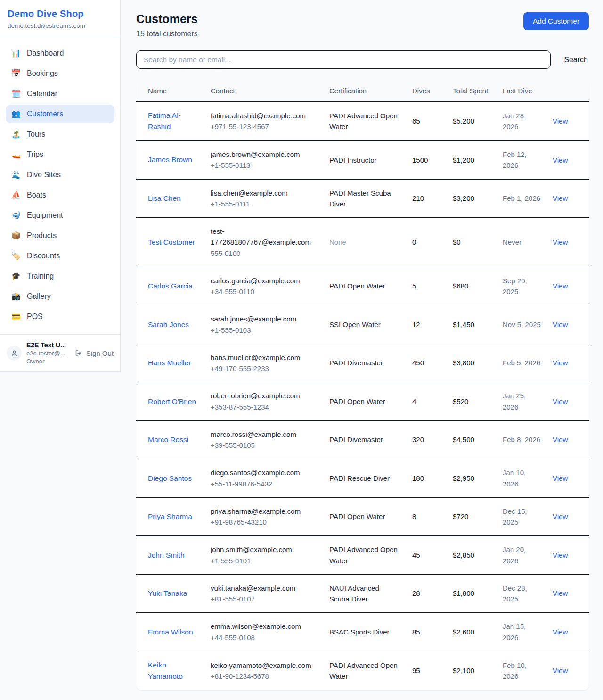  I want to click on table-row: Diego Santos diego.santos@example.com +5…, so click(363, 478).